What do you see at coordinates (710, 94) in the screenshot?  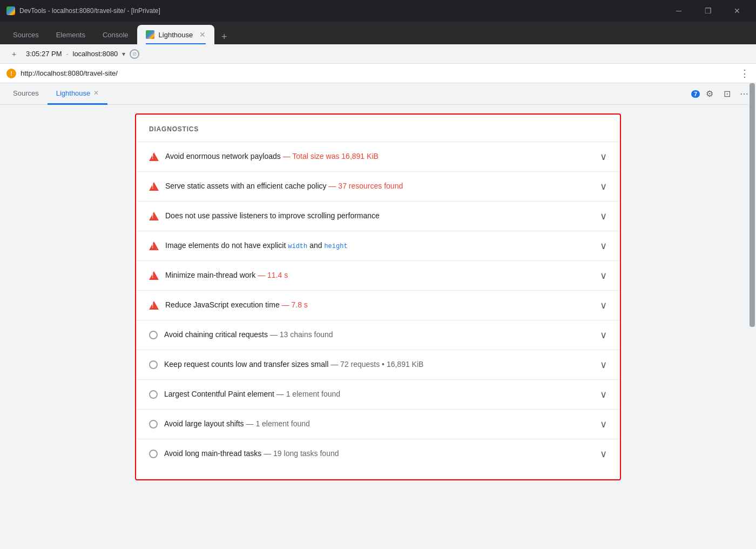 I see `settings-button: ⚙` at bounding box center [710, 94].